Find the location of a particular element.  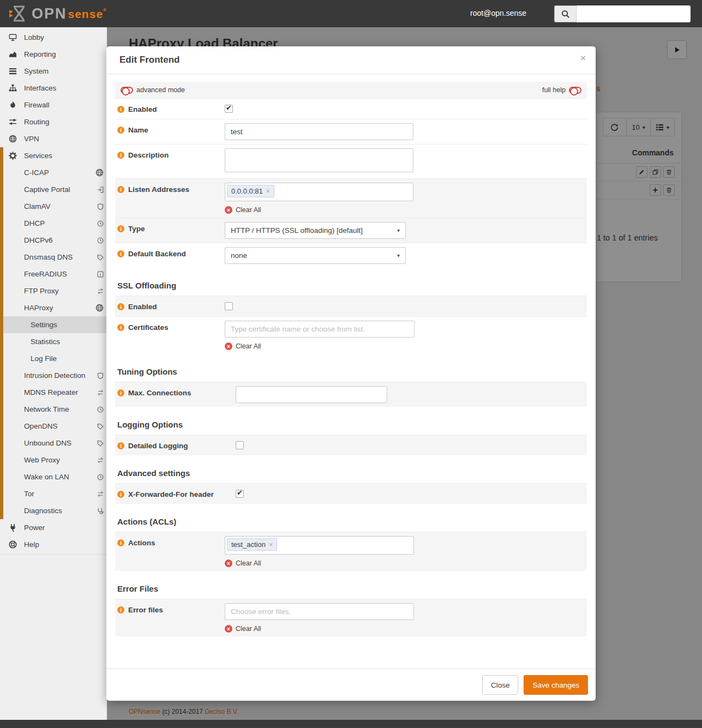

sidebar-item-intrusion-detection: Intrusion Detection is located at coordinates (55, 375).